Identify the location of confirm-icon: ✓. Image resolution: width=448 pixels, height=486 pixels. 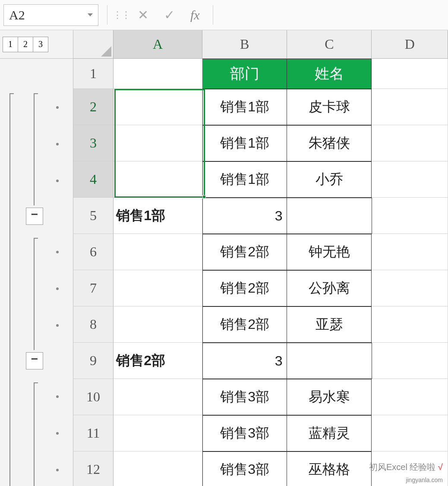
(169, 15).